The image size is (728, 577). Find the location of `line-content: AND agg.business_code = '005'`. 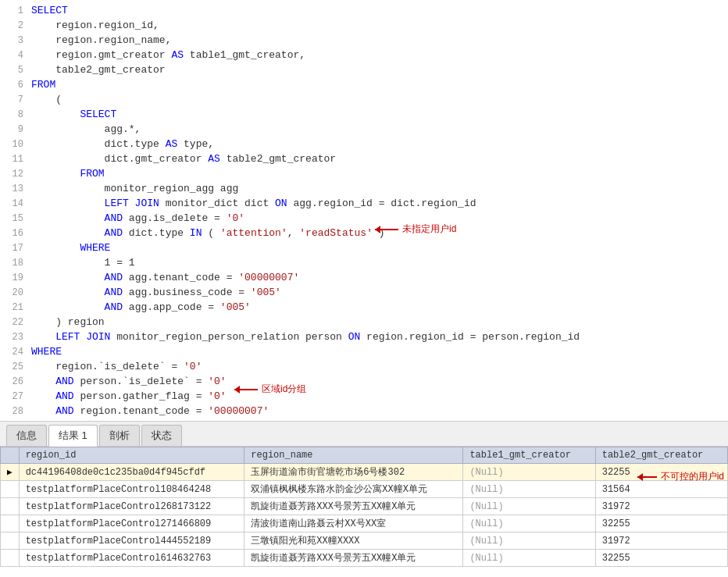

line-content: AND agg.business_code = '005' is located at coordinates (380, 292).